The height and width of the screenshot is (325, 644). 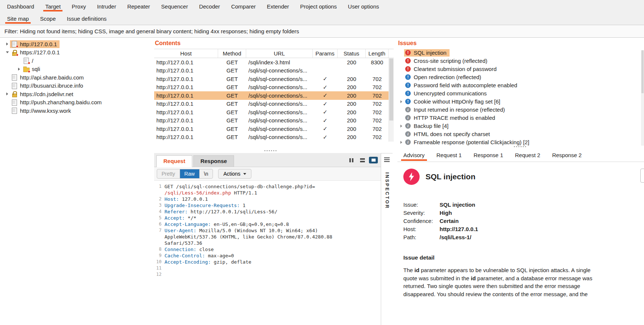 I want to click on issue-dot-icon, so click(x=29, y=72).